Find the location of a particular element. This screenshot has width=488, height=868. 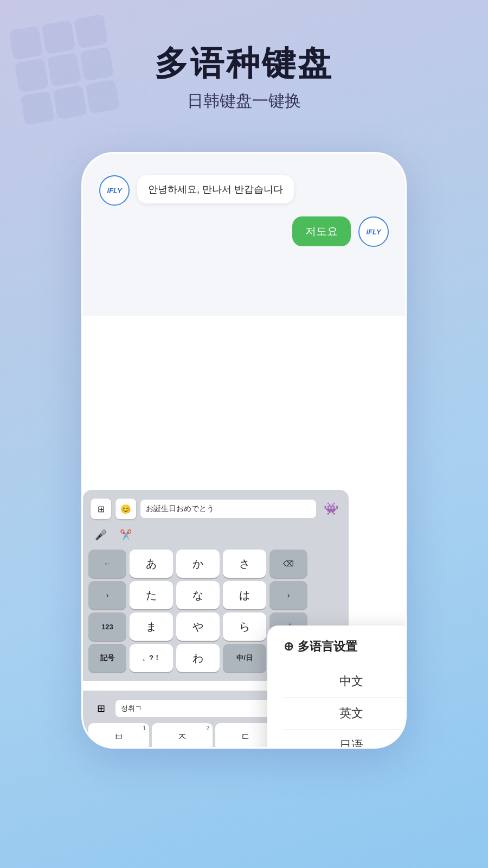

background-watermark is located at coordinates (64, 69).